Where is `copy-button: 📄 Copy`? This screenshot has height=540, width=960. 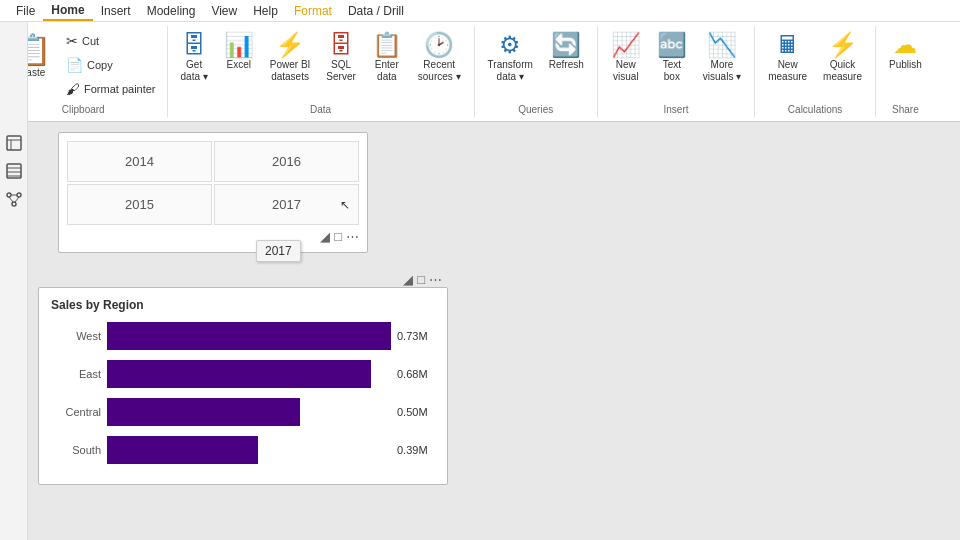 copy-button: 📄 Copy is located at coordinates (111, 65).